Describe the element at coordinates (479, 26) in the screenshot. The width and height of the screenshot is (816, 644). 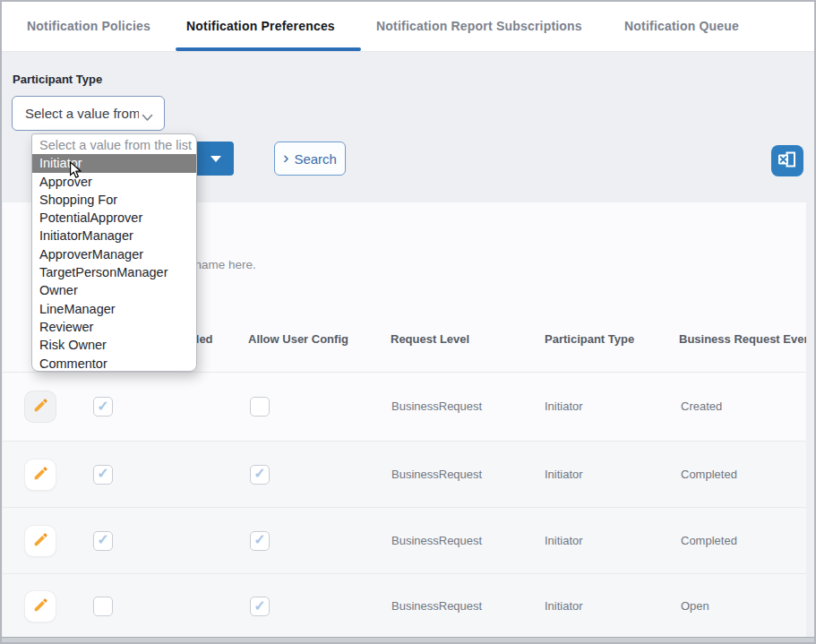
I see `tab-notification-report-subscriptions: Notification Report Subscriptions` at that location.